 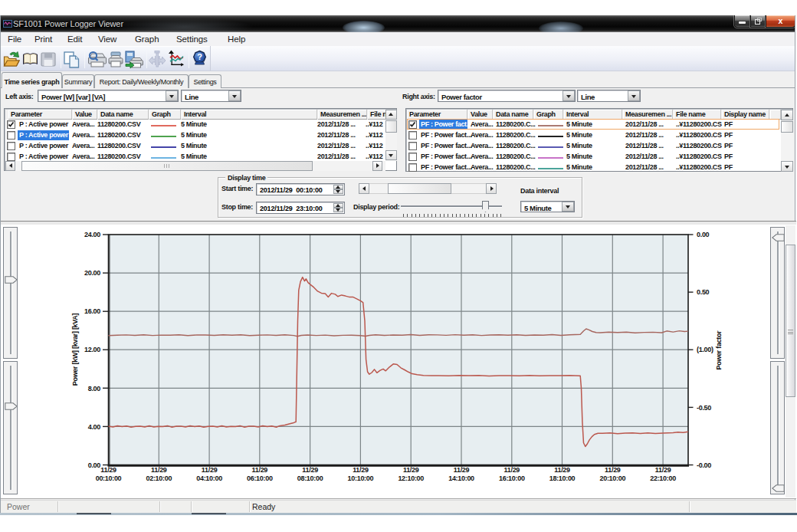 I want to click on svg-text: 08:10:00, so click(x=310, y=478).